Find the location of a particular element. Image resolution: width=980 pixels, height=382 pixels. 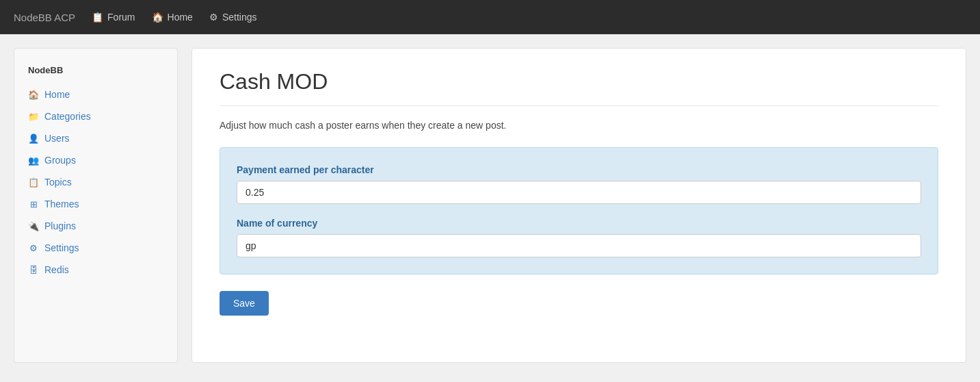

plugins-icon: 🔌 is located at coordinates (34, 226).